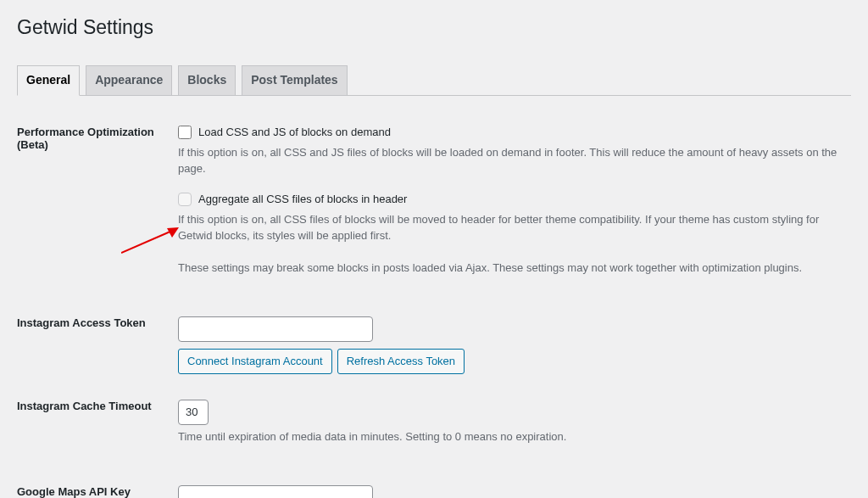  I want to click on label-load-demand: Load CSS and JS of blocks on demand, so click(295, 132).